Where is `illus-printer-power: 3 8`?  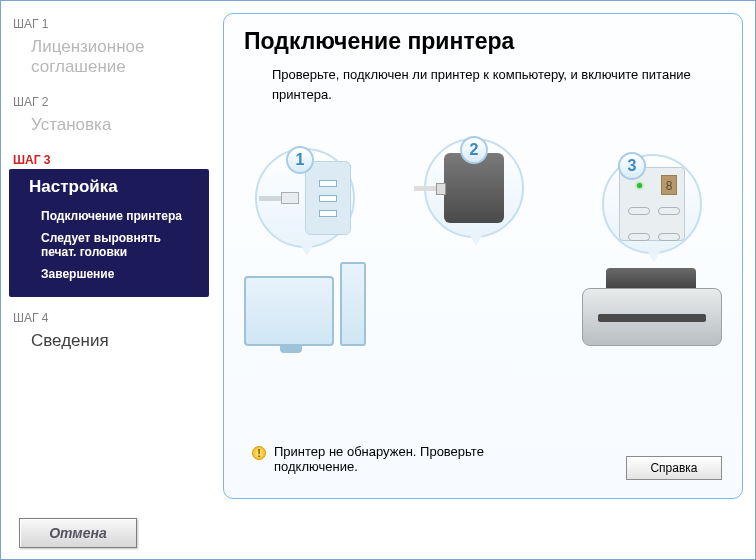
illus-printer-power: 3 8 is located at coordinates (652, 250).